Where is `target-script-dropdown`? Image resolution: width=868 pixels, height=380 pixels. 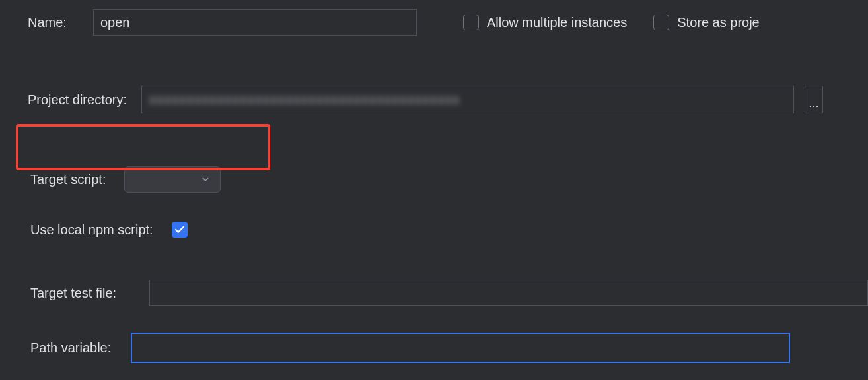 target-script-dropdown is located at coordinates (172, 179).